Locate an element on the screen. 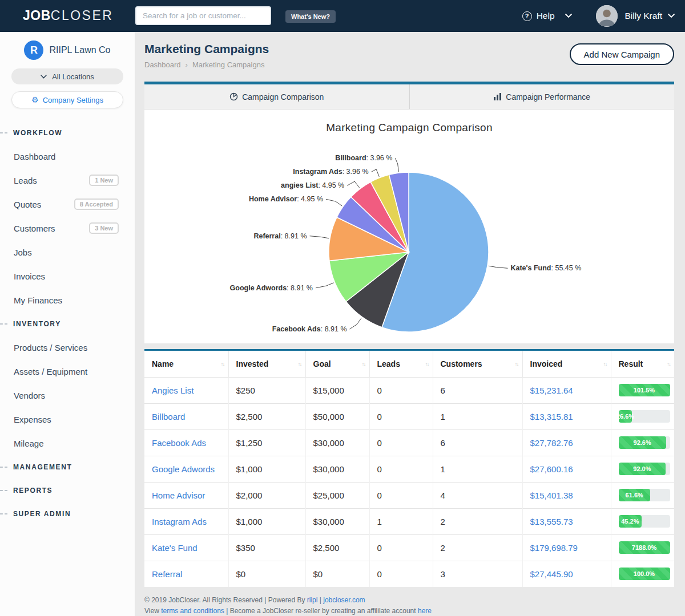  sidebar-item-expenses: Expenses is located at coordinates (67, 419).